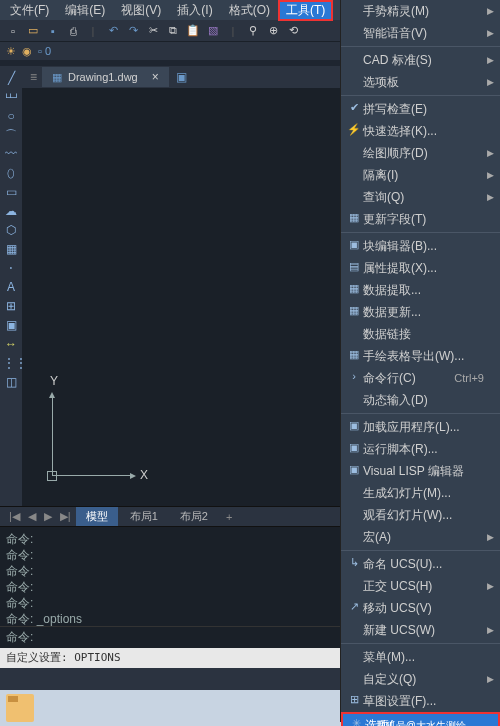 Image resolution: width=500 pixels, height=726 pixels. I want to click on line-icon: ╱, so click(11, 78).